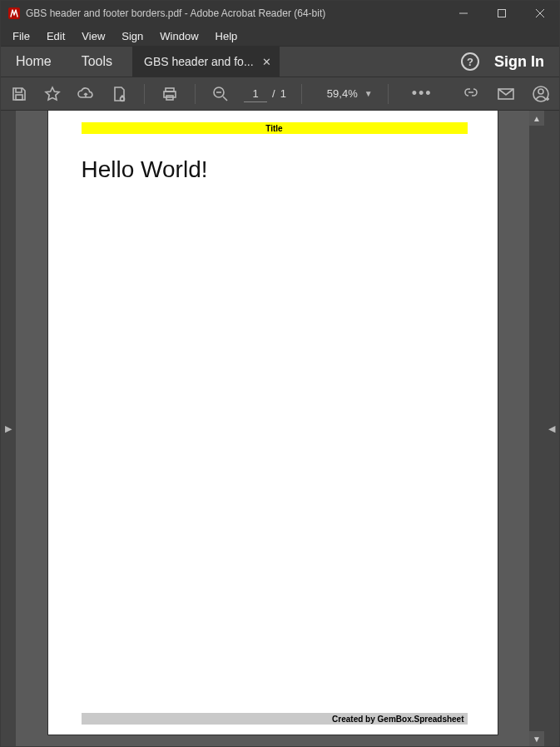 This screenshot has width=560, height=747. I want to click on window-controls, so click(502, 13).